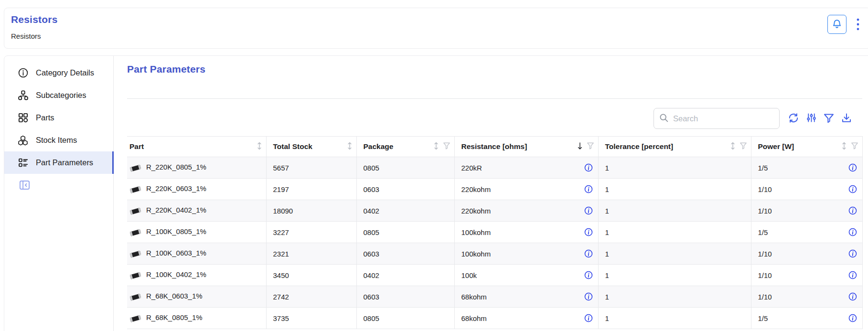 This screenshot has height=331, width=868. Describe the element at coordinates (526, 254) in the screenshot. I see `resistance-cell: 100kohm` at that location.